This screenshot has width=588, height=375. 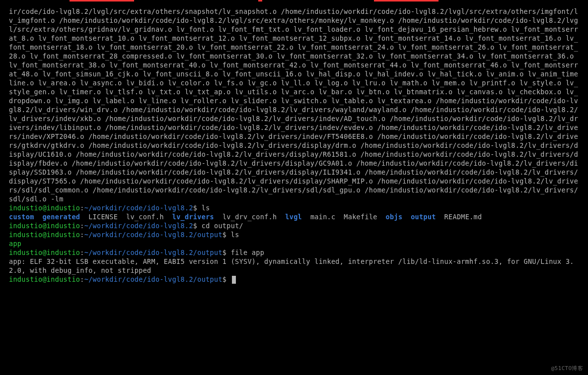 What do you see at coordinates (292, 266) in the screenshot?
I see `file-command-output: app: ELF 32-bit LSB executable, ARM, EAB…` at bounding box center [292, 266].